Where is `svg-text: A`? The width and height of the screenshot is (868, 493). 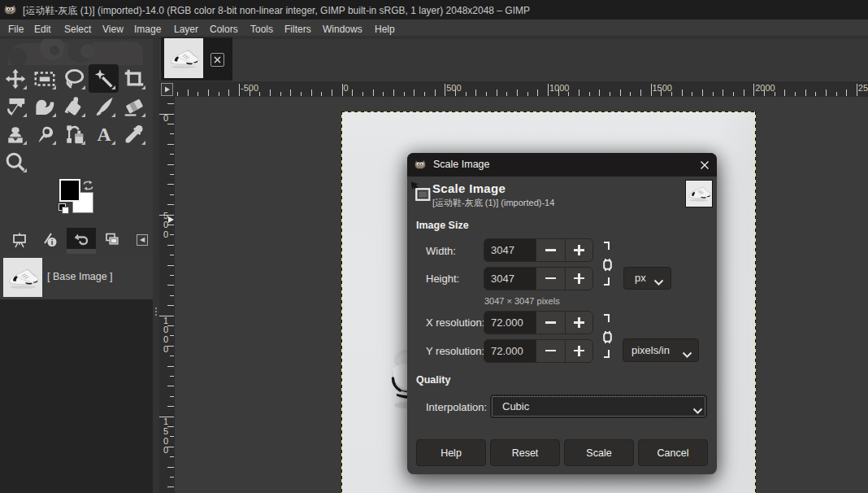
svg-text: A is located at coordinates (104, 134).